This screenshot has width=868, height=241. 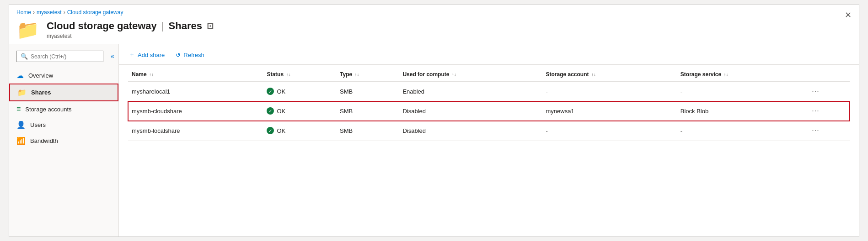 What do you see at coordinates (489, 131) in the screenshot?
I see `table-row: mysmb-localshare✓ OKSMBDisabled--···` at bounding box center [489, 131].